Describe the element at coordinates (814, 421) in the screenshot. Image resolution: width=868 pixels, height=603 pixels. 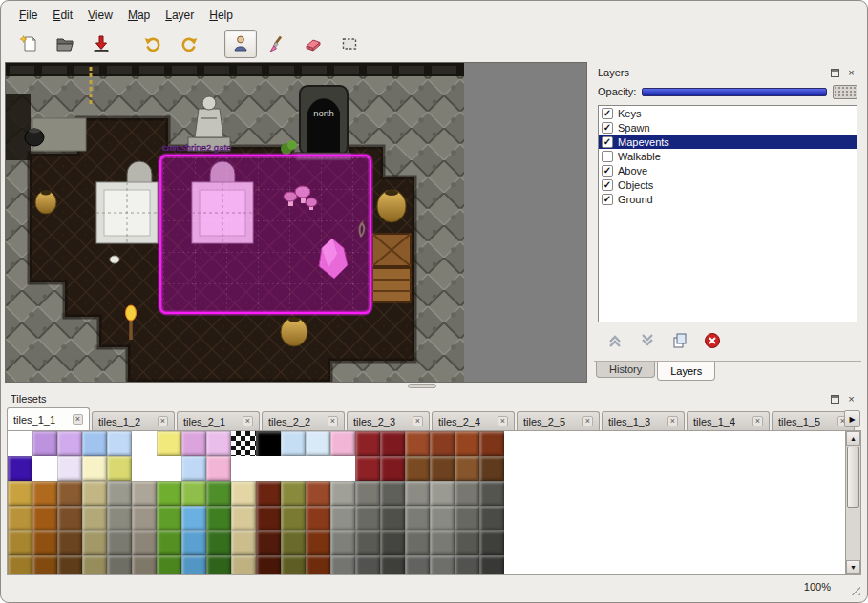
I see `tileset-tab-tiles_1_5: tiles_1_5×` at that location.